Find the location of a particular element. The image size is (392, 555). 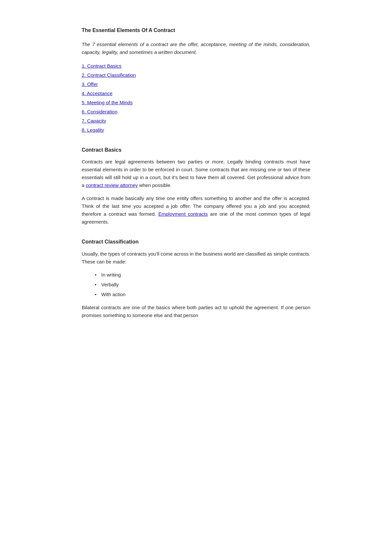

toc-link-6: 6. Consideration is located at coordinates (99, 112).